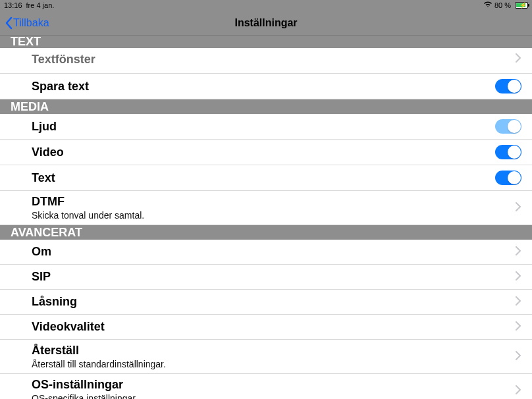 The image size is (532, 399). What do you see at coordinates (521, 5) in the screenshot?
I see `battery-icon: ⚡` at bounding box center [521, 5].